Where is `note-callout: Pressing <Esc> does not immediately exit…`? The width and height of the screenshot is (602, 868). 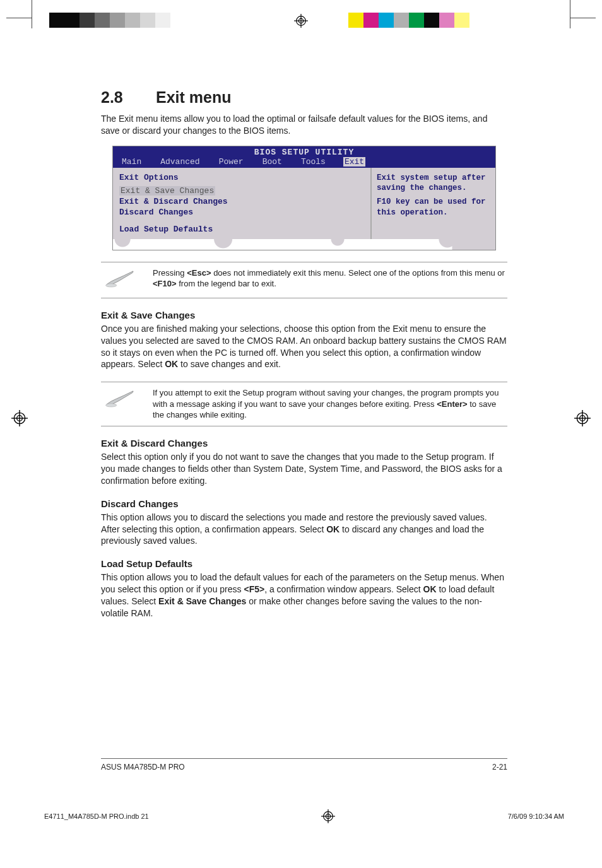
note-callout: Pressing <Esc> does not immediately exit… is located at coordinates (304, 280).